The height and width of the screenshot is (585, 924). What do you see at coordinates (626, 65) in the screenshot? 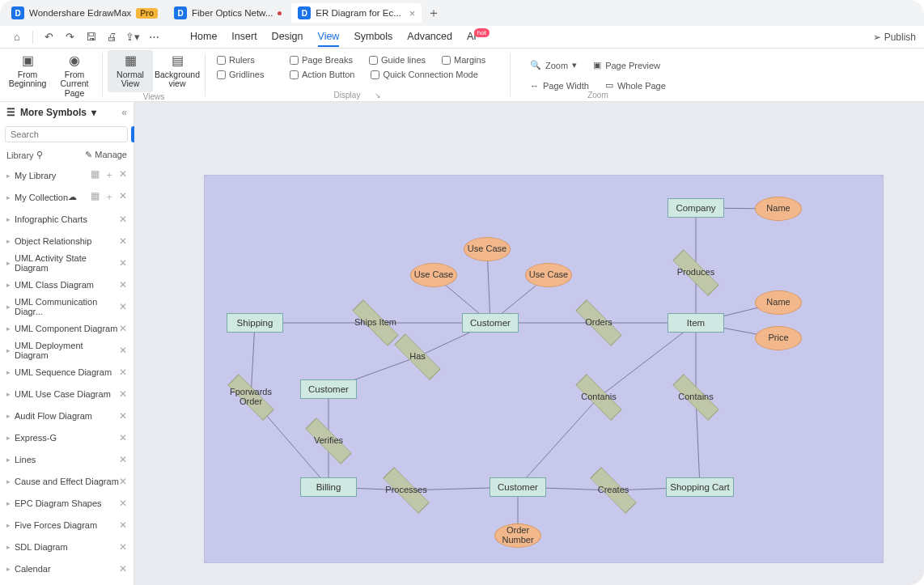
I see `page-preview-button: ▣Page Preview` at bounding box center [626, 65].